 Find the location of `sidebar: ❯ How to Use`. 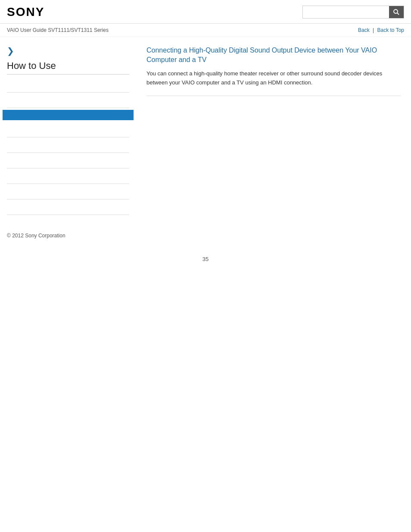

sidebar: ❯ How to Use is located at coordinates (68, 130).